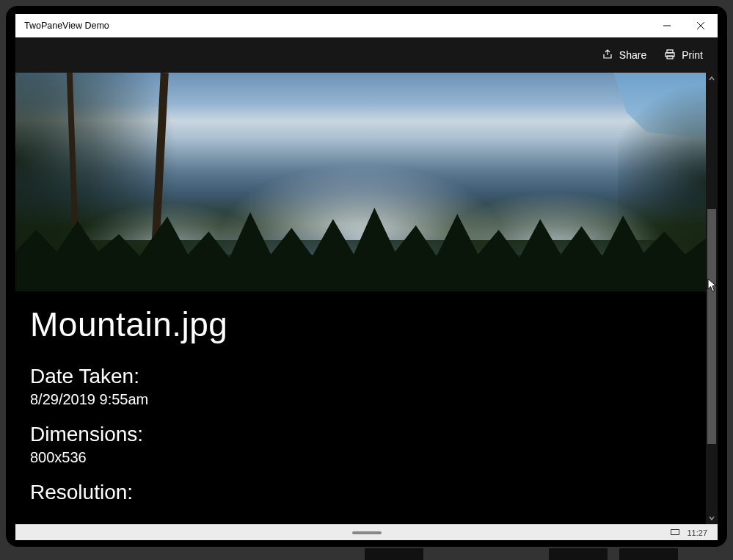 This screenshot has height=560, width=733. What do you see at coordinates (361, 458) in the screenshot?
I see `dimensions-value: 800x536` at bounding box center [361, 458].